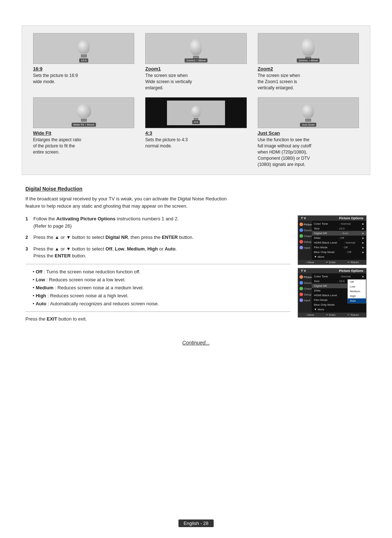 The height and width of the screenshot is (538, 392). I want to click on step-text-1: Follow the Activating Picture Options in…, so click(162, 222).